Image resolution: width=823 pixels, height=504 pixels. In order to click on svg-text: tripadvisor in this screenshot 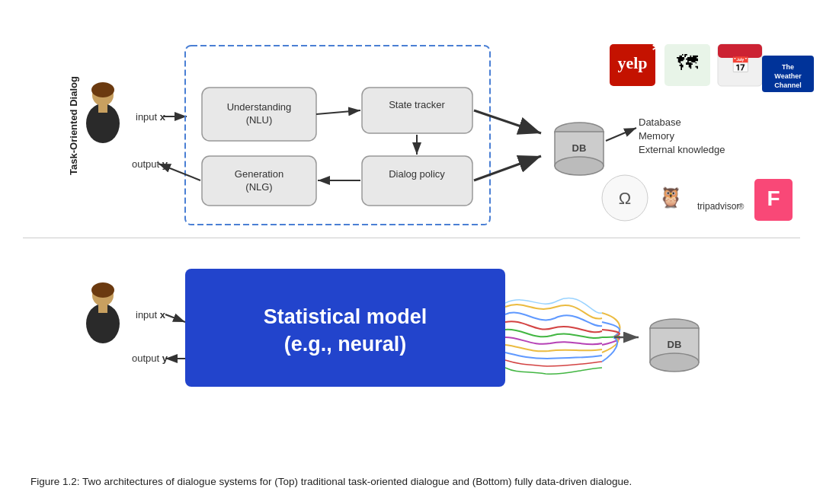, I will do `click(718, 206)`.